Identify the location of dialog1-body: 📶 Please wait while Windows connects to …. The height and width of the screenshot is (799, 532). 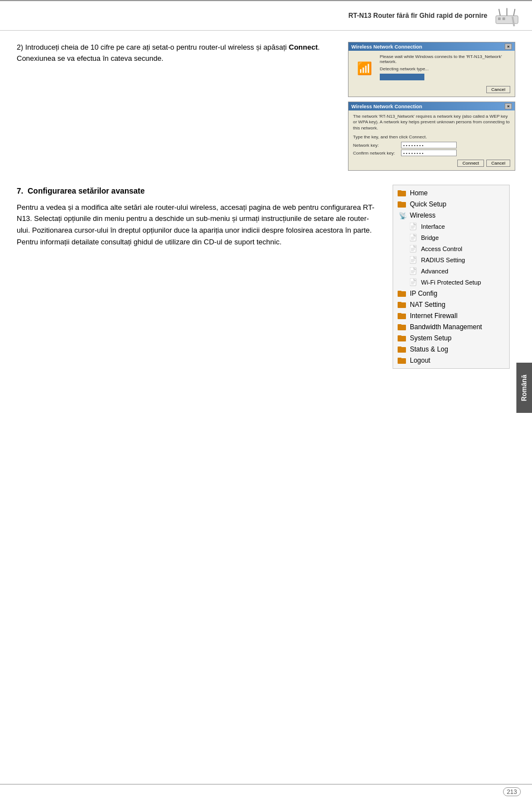
(432, 74).